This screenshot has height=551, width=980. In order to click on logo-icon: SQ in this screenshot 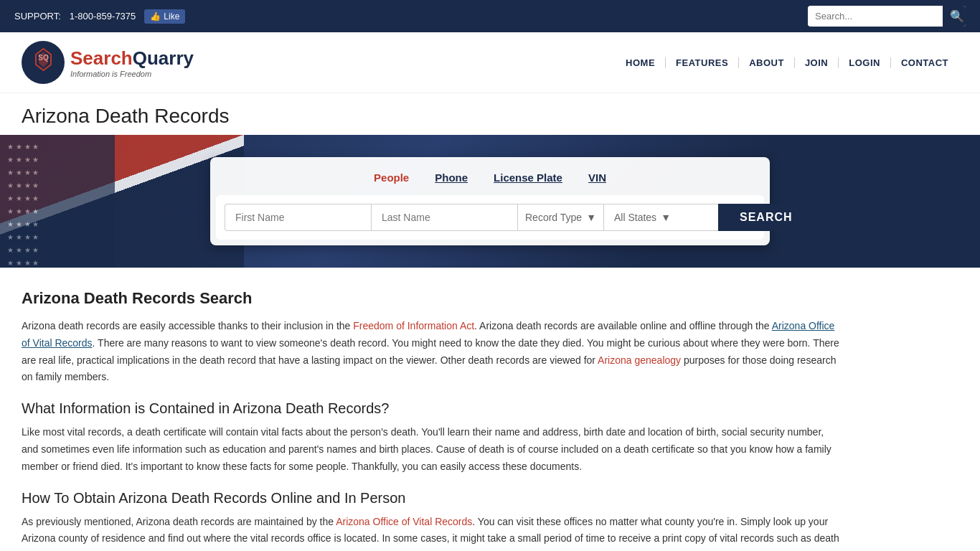, I will do `click(43, 62)`.